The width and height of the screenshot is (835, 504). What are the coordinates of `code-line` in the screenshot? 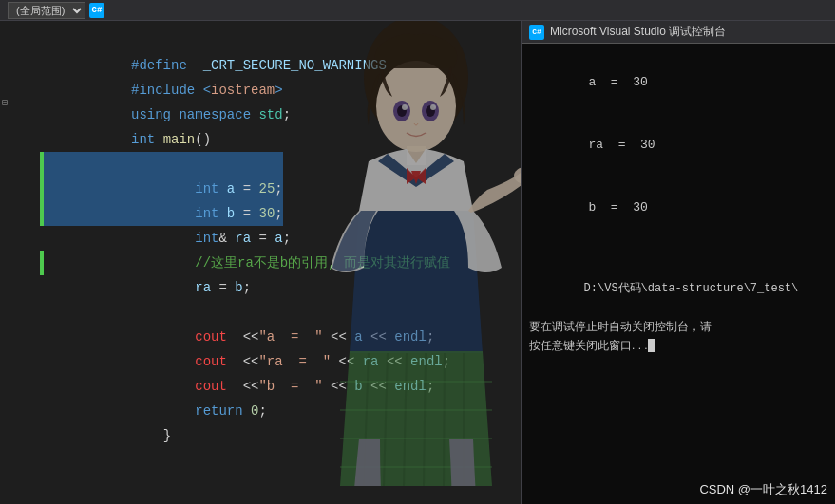 It's located at (260, 288).